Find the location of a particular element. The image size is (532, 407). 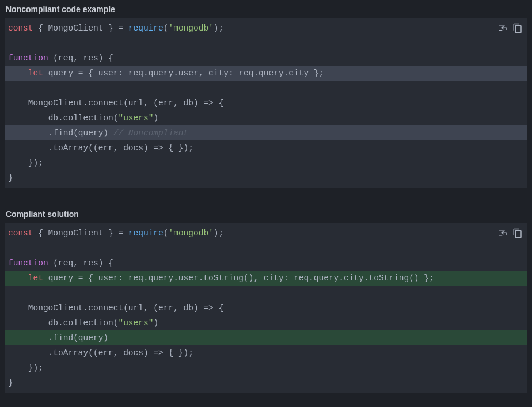

code-line: .find(query) is located at coordinates (266, 338).